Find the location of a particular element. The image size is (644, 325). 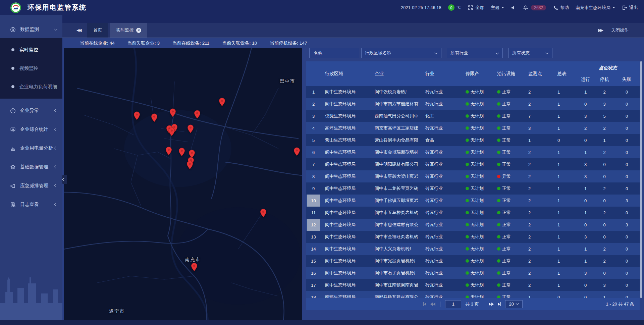

sidebar-item-基础数据管理: 基础数据管理 is located at coordinates (31, 167).